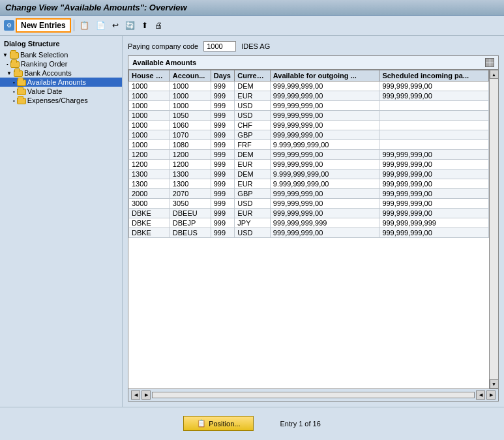 This screenshot has width=504, height=440. What do you see at coordinates (218, 424) in the screenshot?
I see `position-button: 📋 Position...` at bounding box center [218, 424].